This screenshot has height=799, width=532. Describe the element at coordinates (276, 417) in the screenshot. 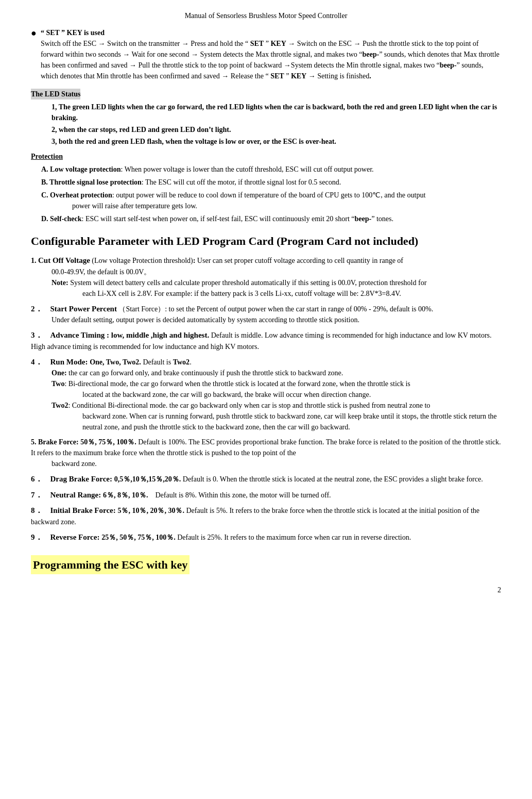

I see `config-sub4-two2a: Two2: Conditional Bi-directional mode. t…` at that location.